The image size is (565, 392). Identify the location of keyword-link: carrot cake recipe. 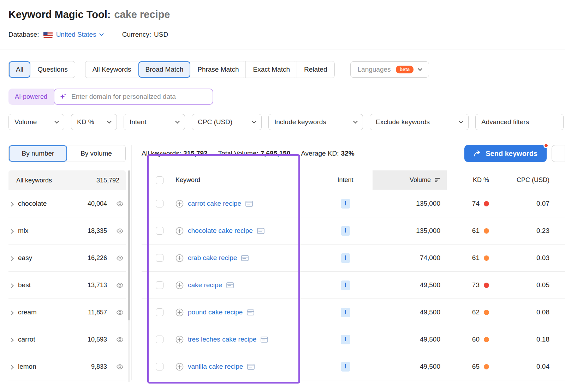
(215, 204).